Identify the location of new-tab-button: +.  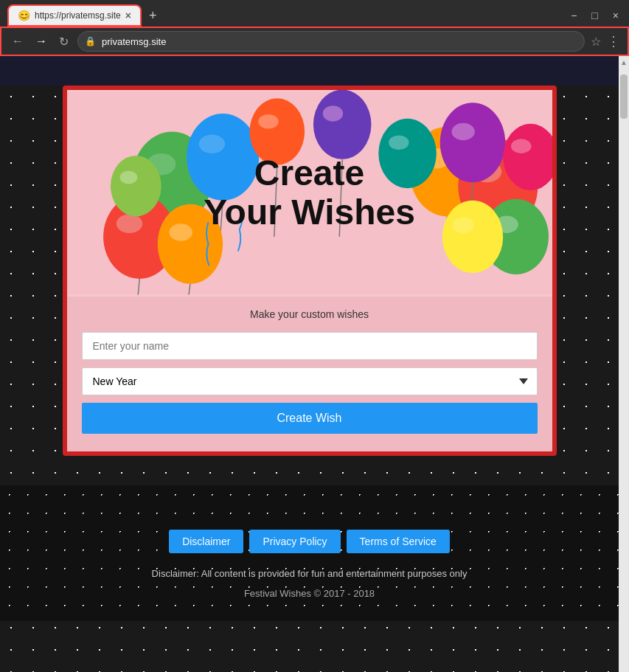
(153, 16).